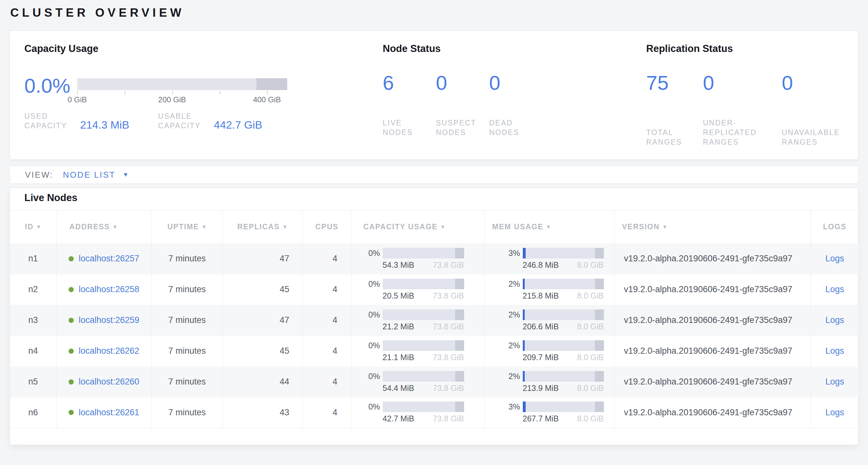  Describe the element at coordinates (182, 92) in the screenshot. I see `capacity-axis-ticks` at that location.